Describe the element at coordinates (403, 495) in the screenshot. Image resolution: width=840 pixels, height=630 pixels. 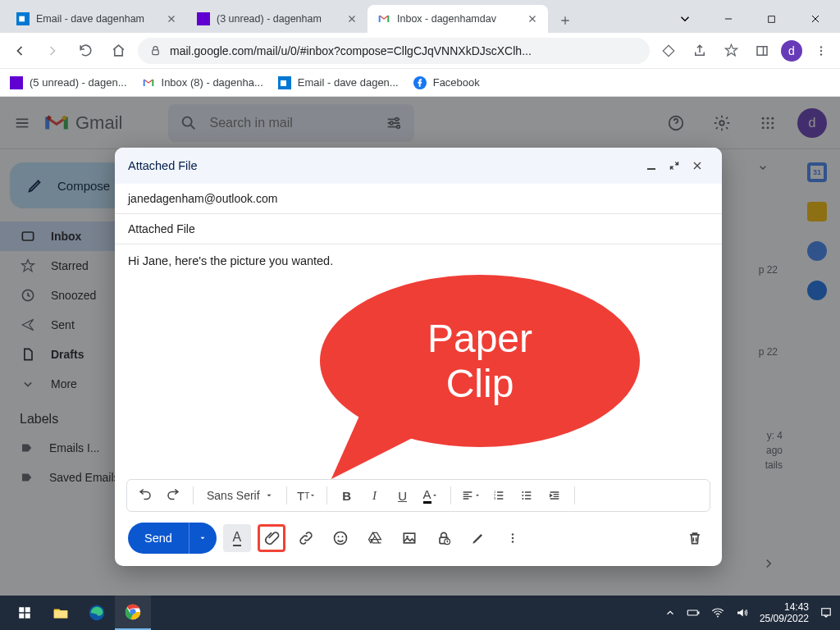
I see `underline-button: U` at that location.